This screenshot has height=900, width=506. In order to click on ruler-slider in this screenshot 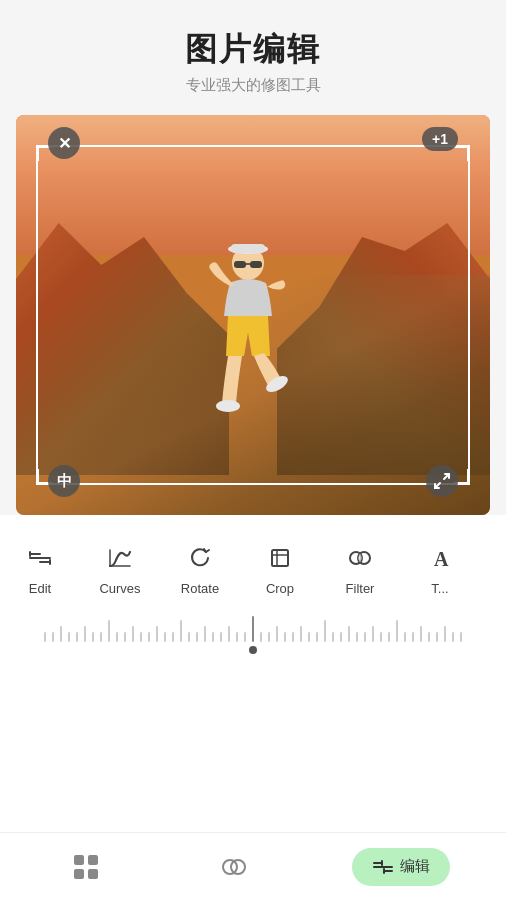, I will do `click(253, 630)`.